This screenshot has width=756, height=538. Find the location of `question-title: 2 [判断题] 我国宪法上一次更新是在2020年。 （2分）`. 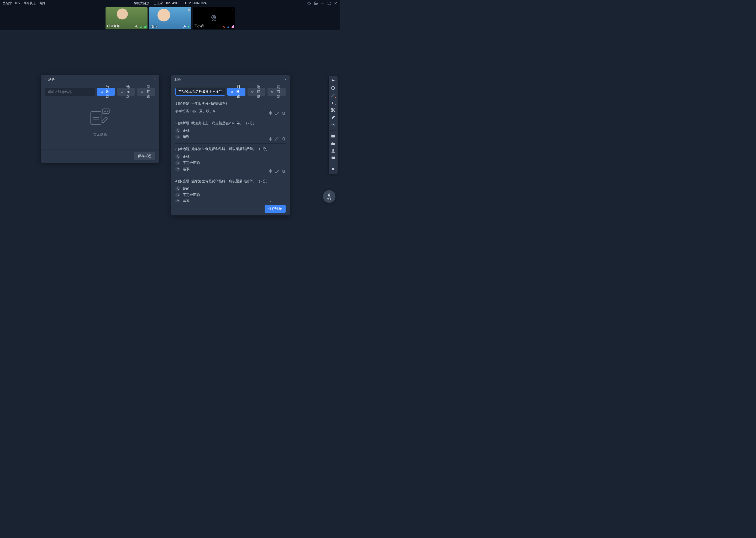

question-title: 2 [判断题] 我国宪法上一次更新是在2020年。 （2分） is located at coordinates (230, 123).